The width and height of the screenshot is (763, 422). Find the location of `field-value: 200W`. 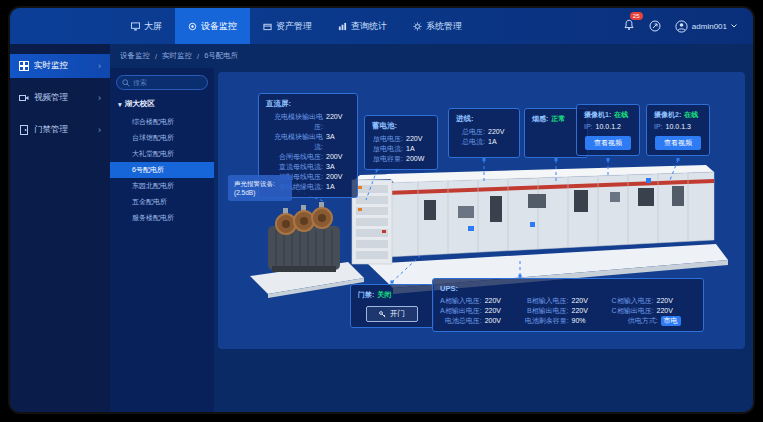

field-value: 200W is located at coordinates (418, 159).